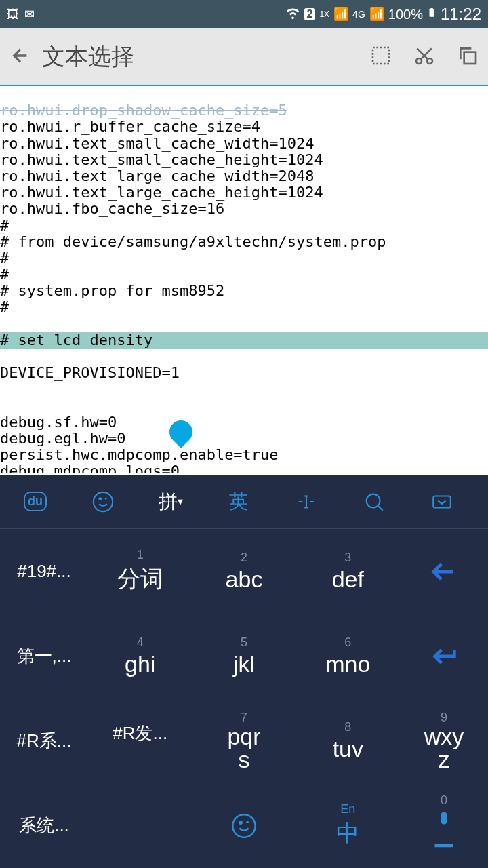  I want to click on text-line: ro.hwui.text_large_cache_height=1024, so click(161, 193).